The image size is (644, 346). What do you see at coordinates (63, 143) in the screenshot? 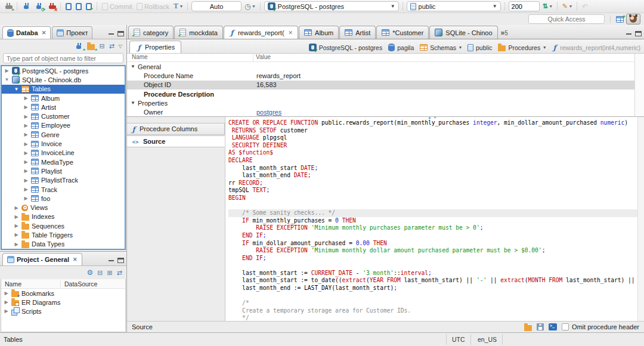
I see `tree-item-invoice: ▶Invoice` at bounding box center [63, 143].